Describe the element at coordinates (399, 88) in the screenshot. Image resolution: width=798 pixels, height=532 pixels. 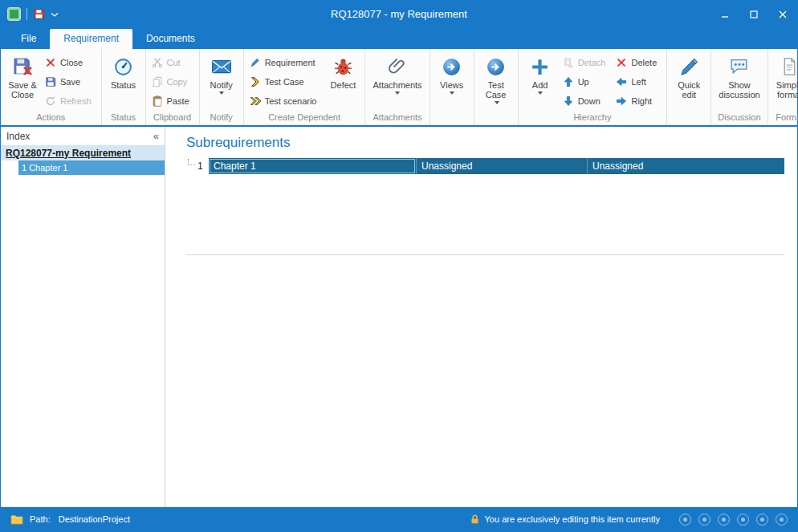
I see `ribbon: Save & Close Close Save Refresh` at that location.